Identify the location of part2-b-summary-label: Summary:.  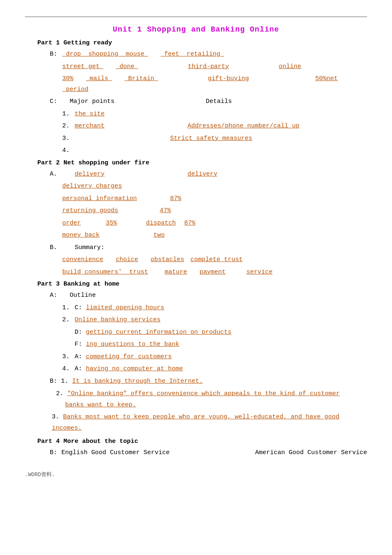
(90, 248).